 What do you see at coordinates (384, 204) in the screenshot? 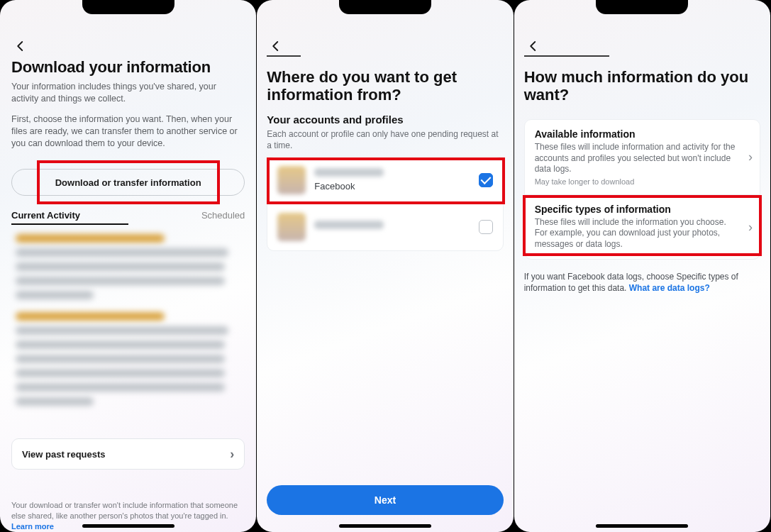
I see `accounts-list: Facebook` at bounding box center [384, 204].